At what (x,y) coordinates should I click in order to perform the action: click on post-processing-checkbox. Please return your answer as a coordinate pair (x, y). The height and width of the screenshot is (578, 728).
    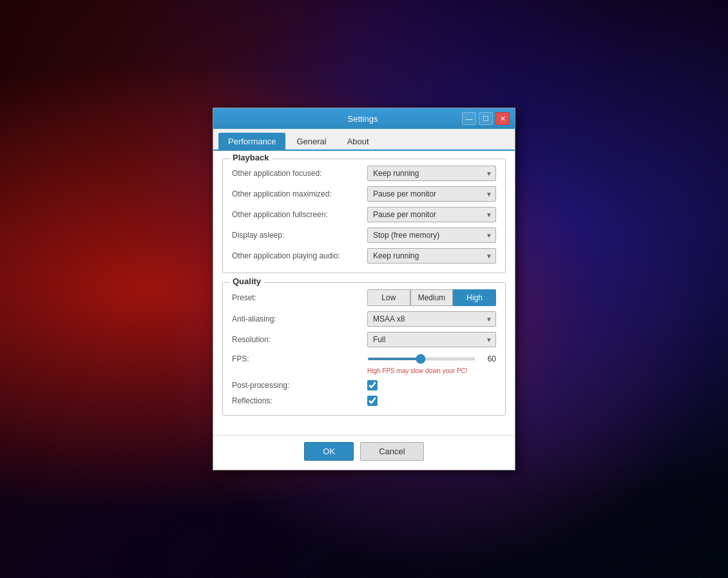
    Looking at the image, I should click on (372, 385).